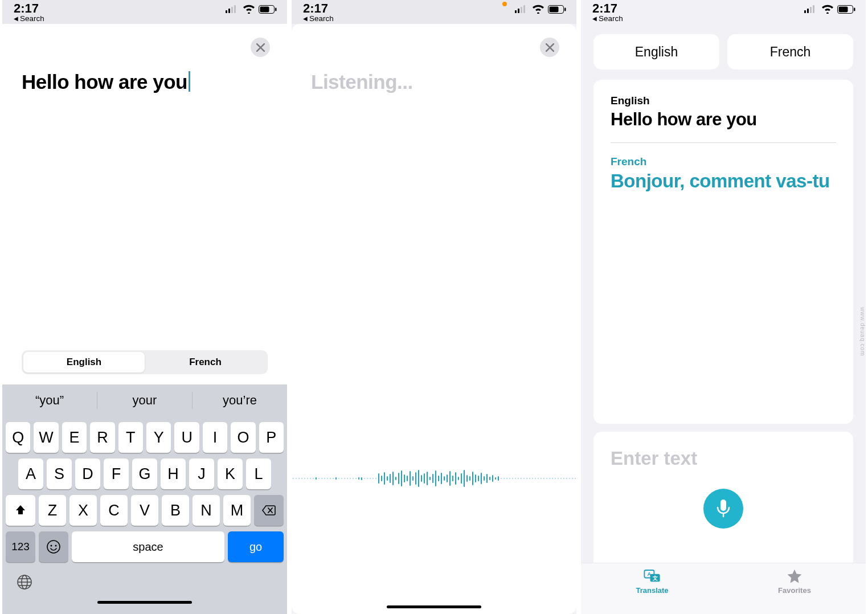 The height and width of the screenshot is (614, 868). What do you see at coordinates (202, 474) in the screenshot?
I see `key-j: J` at bounding box center [202, 474].